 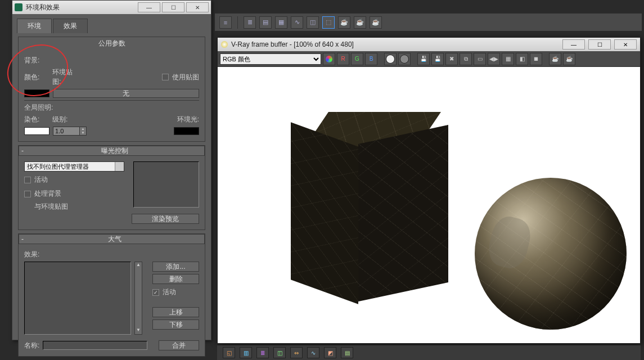 What do you see at coordinates (297, 22) in the screenshot?
I see `curve-icon: ∿` at bounding box center [297, 22].